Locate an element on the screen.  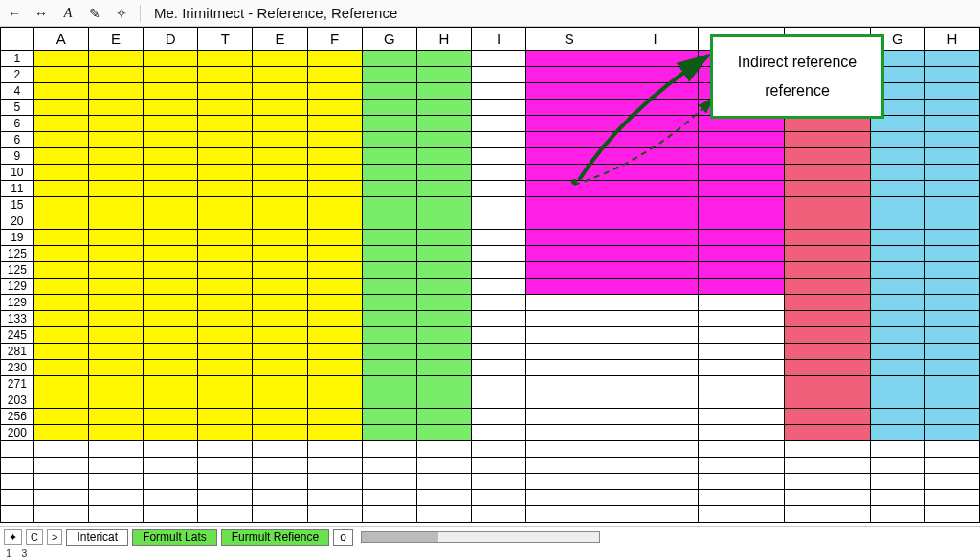
scrollbar-thumb is located at coordinates (400, 537).